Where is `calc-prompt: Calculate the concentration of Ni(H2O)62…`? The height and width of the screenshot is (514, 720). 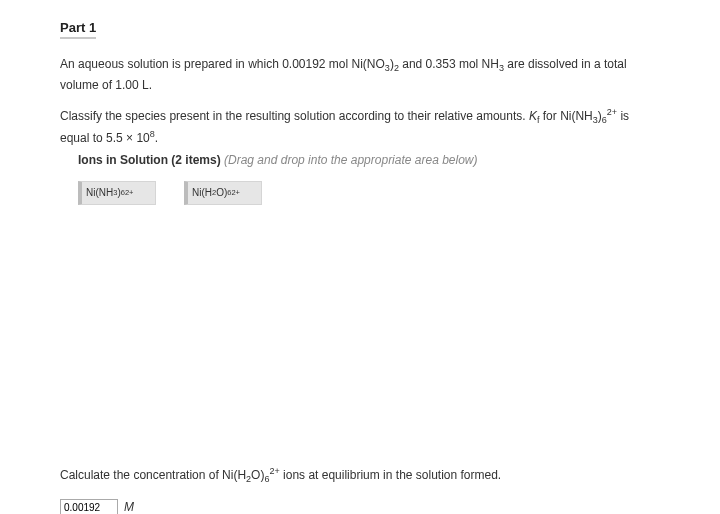
calc-prompt: Calculate the concentration of Ni(H2O)62… is located at coordinates (360, 476).